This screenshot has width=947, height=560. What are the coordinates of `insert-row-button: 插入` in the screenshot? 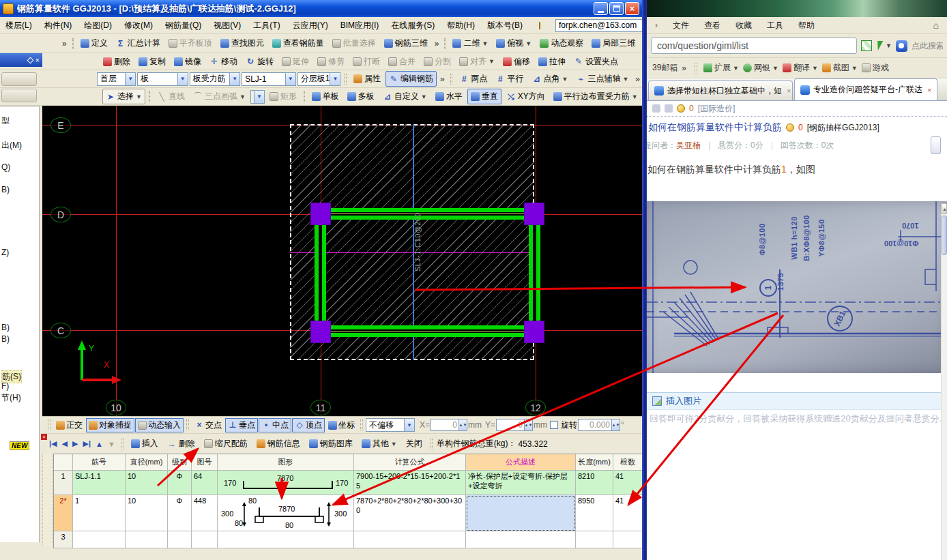 It's located at (145, 443).